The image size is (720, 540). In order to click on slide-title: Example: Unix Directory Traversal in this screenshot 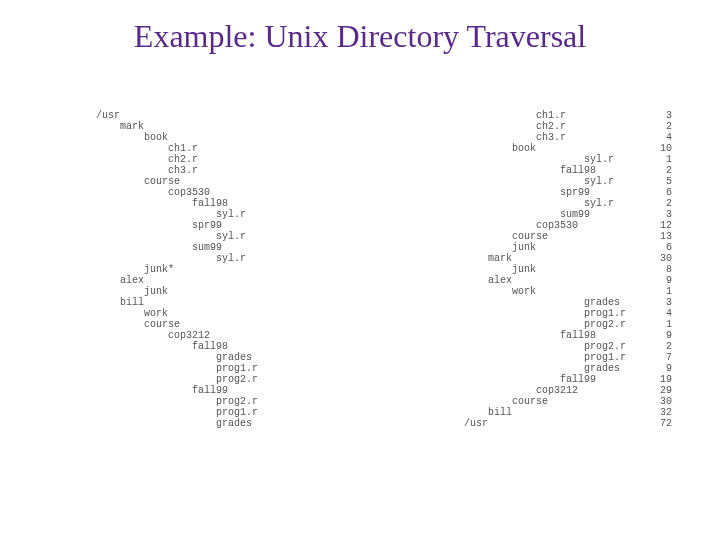, I will do `click(360, 28)`.